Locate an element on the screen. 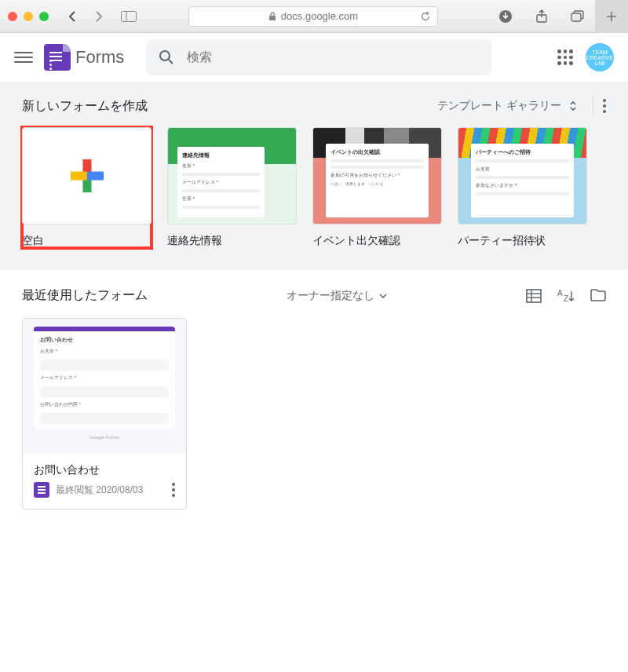 The image size is (628, 672). recent-card-more-button is located at coordinates (173, 490).